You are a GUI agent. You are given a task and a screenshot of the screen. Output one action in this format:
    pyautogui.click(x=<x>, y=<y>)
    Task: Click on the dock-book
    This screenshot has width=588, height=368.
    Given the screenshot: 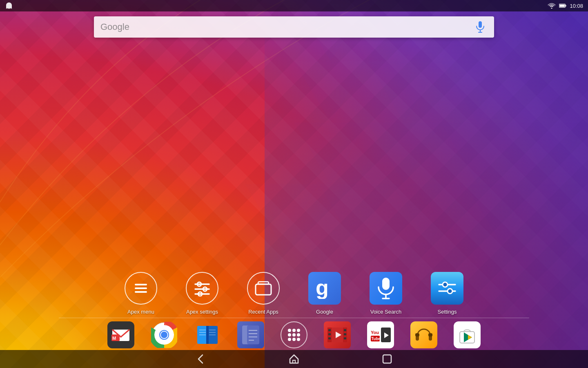 What is the action you would take?
    pyautogui.click(x=207, y=335)
    